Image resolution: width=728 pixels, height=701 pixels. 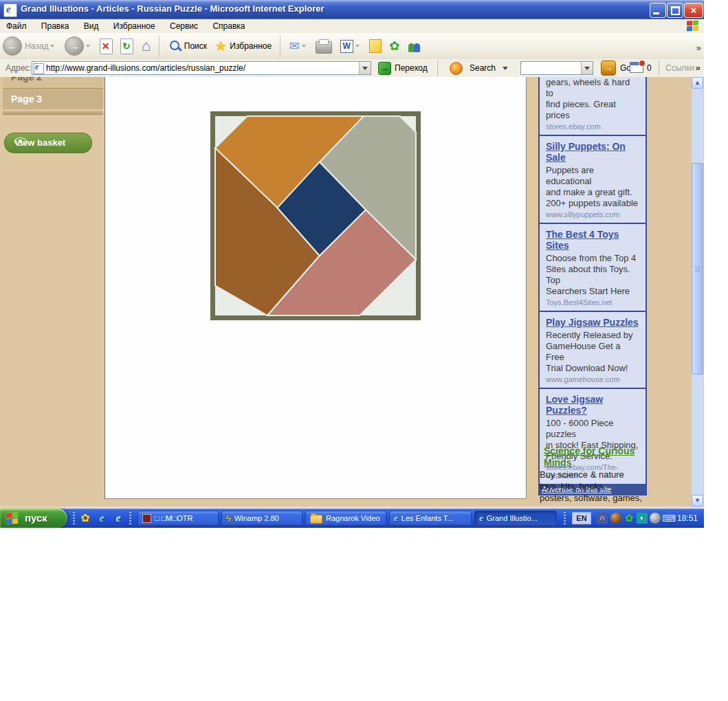 I want to click on task-button-ragnarok: Ragnarok Video, so click(x=346, y=518).